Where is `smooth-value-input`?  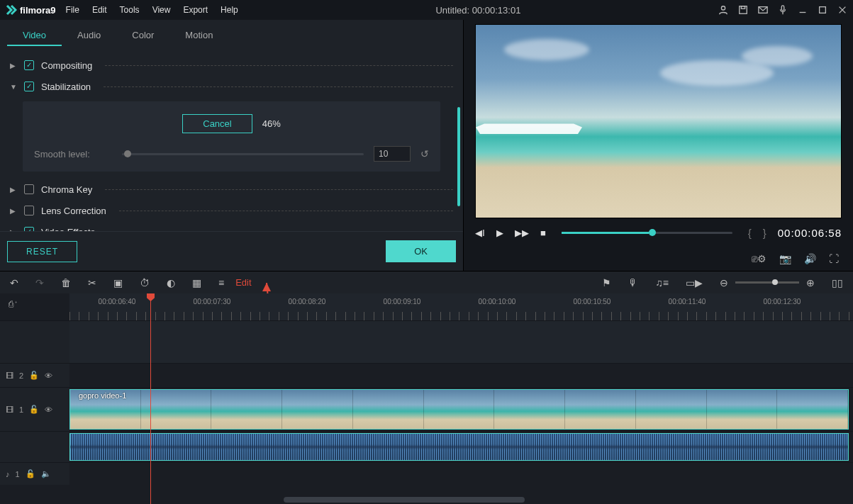
smooth-value-input is located at coordinates (392, 154).